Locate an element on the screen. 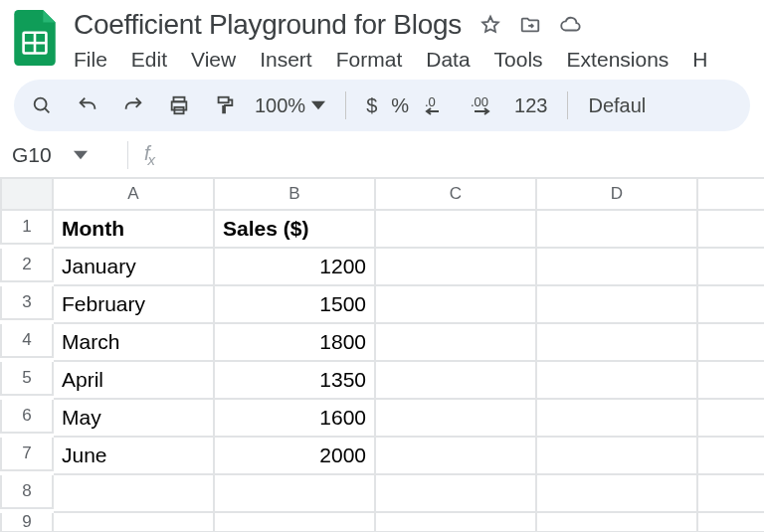 The height and width of the screenshot is (532, 764). cell-b3: 1500 is located at coordinates (295, 305).